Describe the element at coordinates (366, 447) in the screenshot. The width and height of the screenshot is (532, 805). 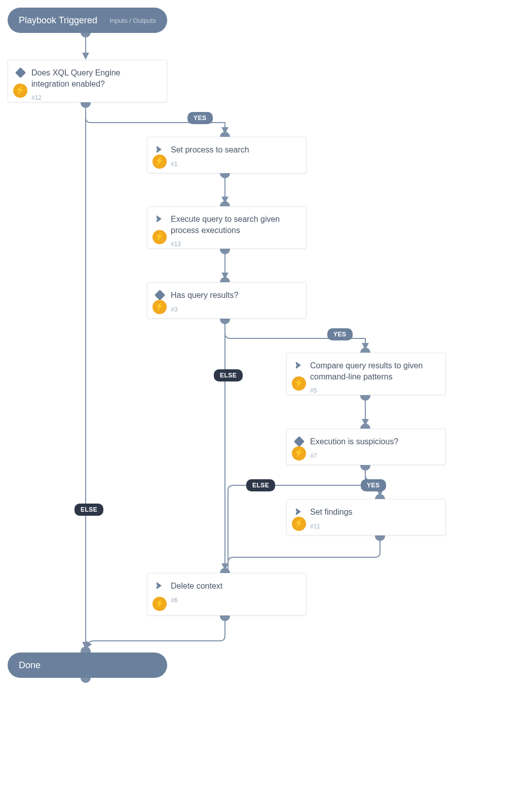
I see `node-condition-suspicious: ⚡ Execution is suspicious? #7` at that location.